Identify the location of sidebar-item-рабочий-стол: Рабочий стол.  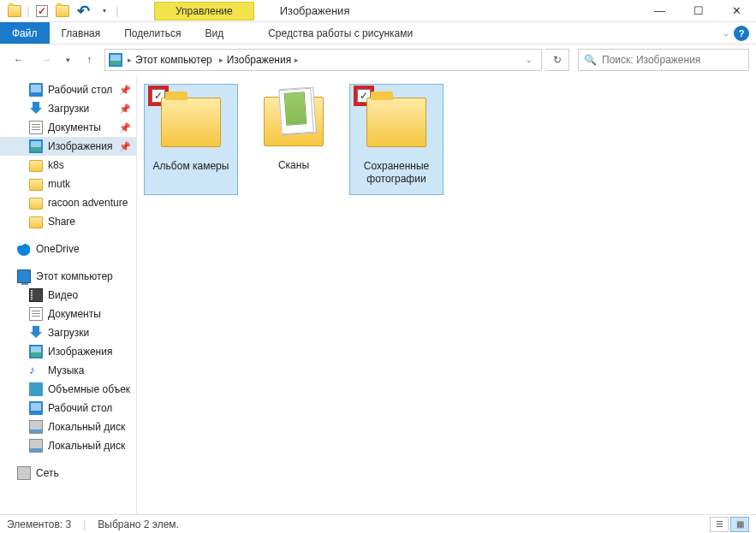
(68, 408).